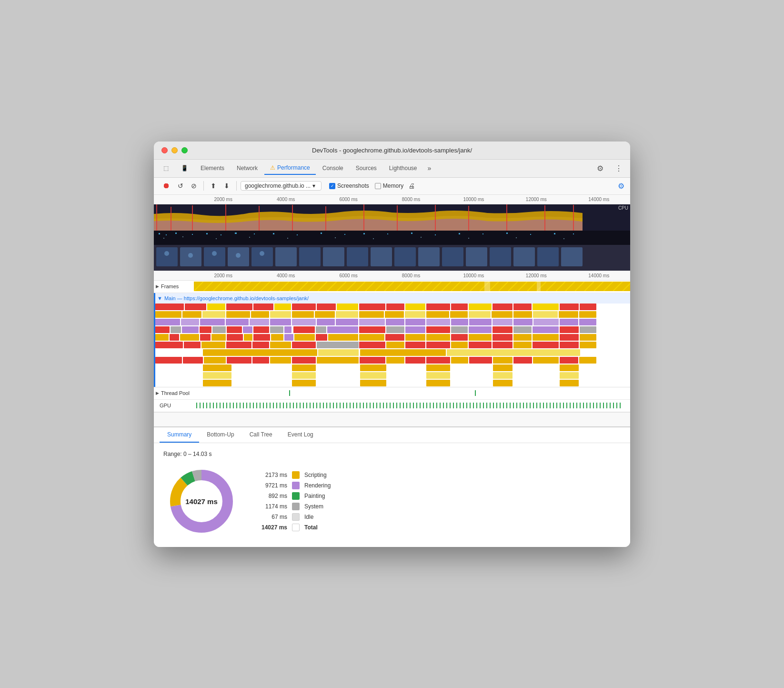 The width and height of the screenshot is (784, 688). Describe the element at coordinates (273, 517) in the screenshot. I see `legend-ms-idle: 67 ms` at that location.